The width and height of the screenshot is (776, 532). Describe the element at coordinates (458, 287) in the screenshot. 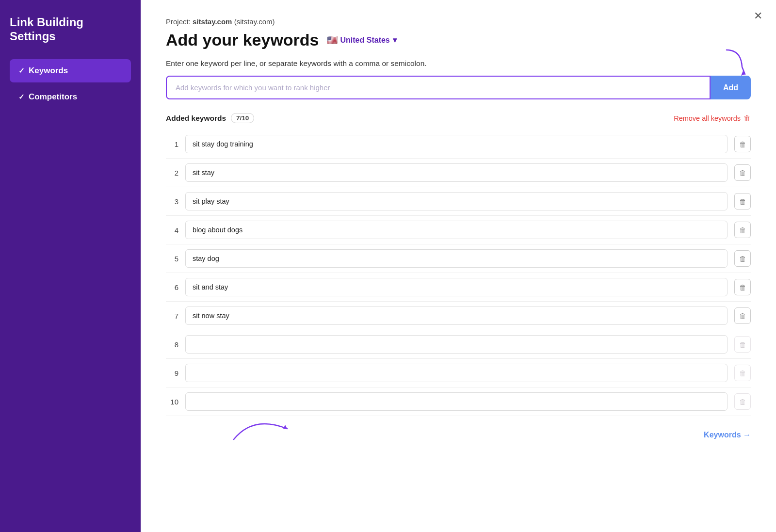

I see `keyword-row: 6🗑` at that location.